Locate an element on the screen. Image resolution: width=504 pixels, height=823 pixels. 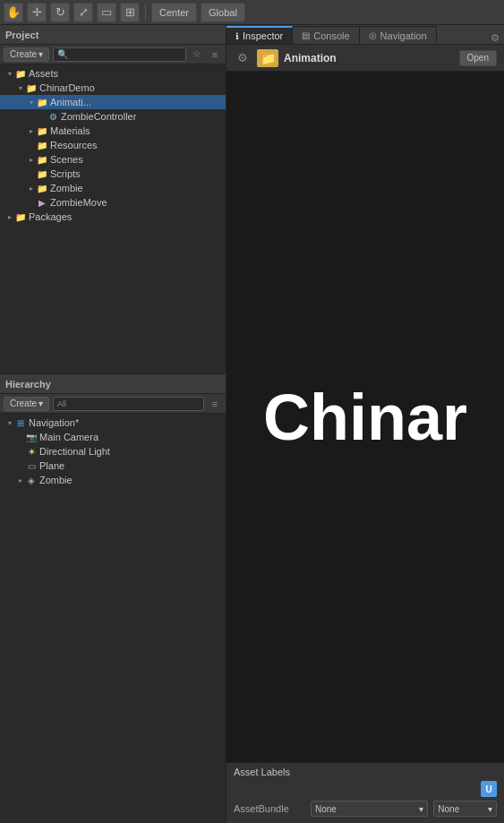
camera-icon: 📷 is located at coordinates (31, 437).